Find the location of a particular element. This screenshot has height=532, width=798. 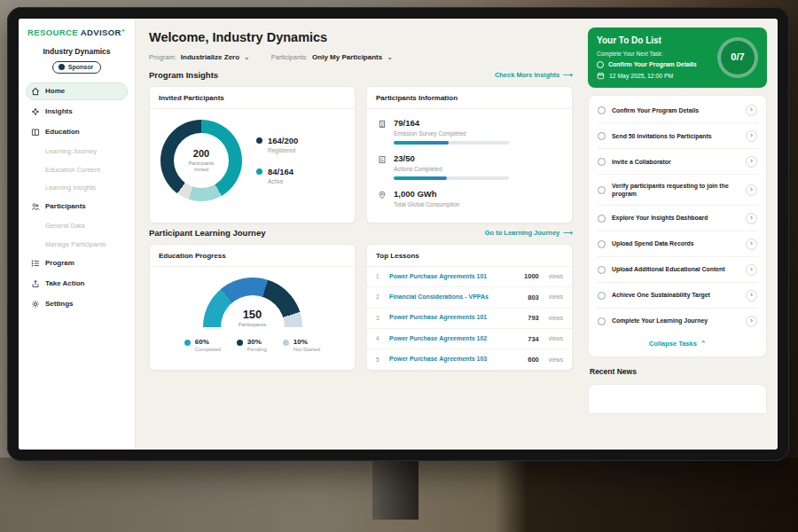

building-icon is located at coordinates (382, 124).